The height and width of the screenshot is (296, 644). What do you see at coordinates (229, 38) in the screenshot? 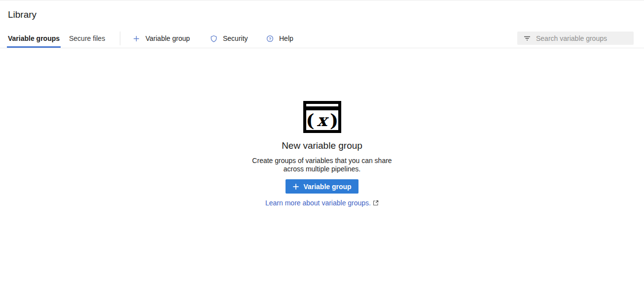
I see `toolbar-security-button: Security` at bounding box center [229, 38].